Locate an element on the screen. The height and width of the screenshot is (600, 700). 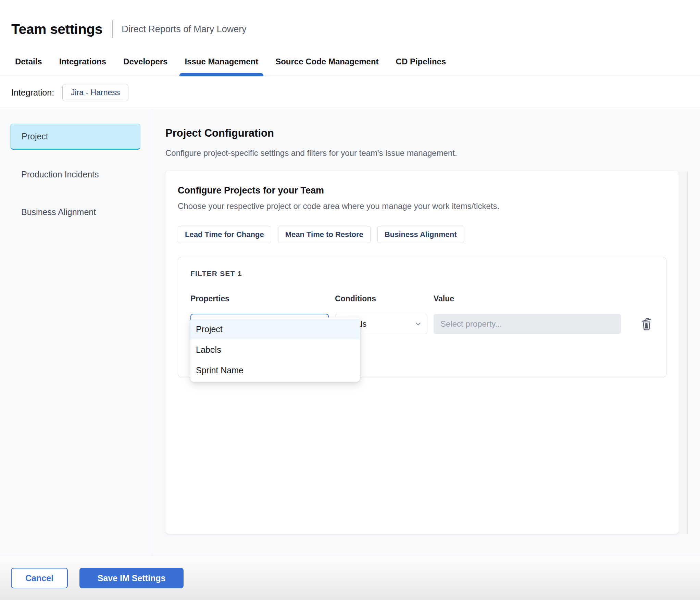
save-im-settings-button: Save IM Settings is located at coordinates (132, 578).